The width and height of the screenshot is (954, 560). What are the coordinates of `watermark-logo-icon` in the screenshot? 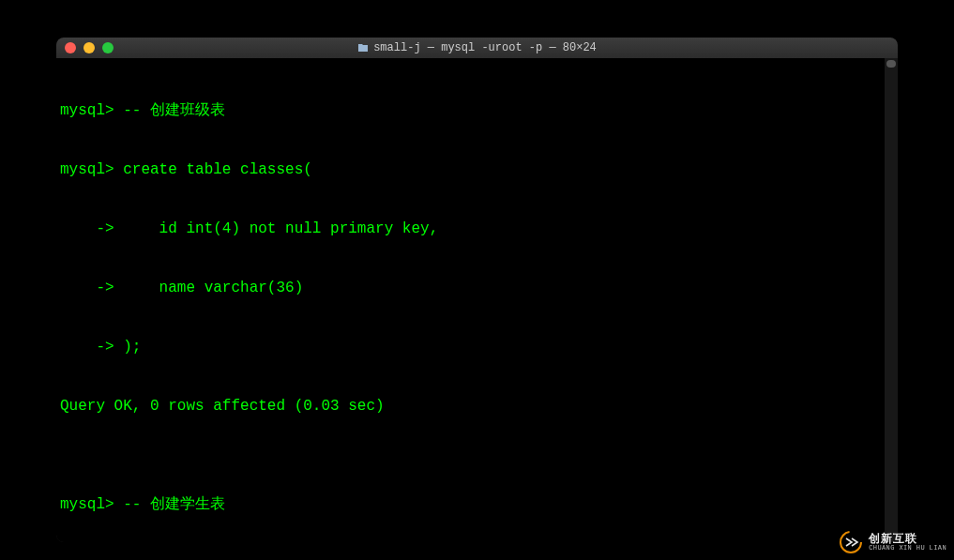 It's located at (851, 542).